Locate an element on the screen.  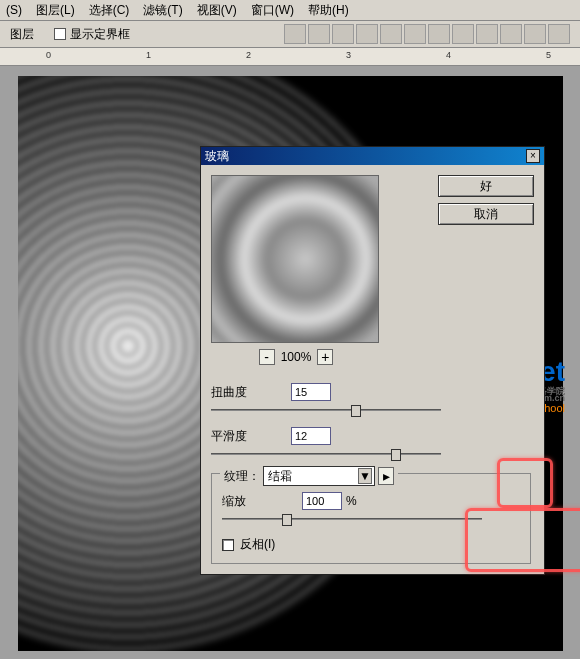
preview-image is located at coordinates (295, 259).